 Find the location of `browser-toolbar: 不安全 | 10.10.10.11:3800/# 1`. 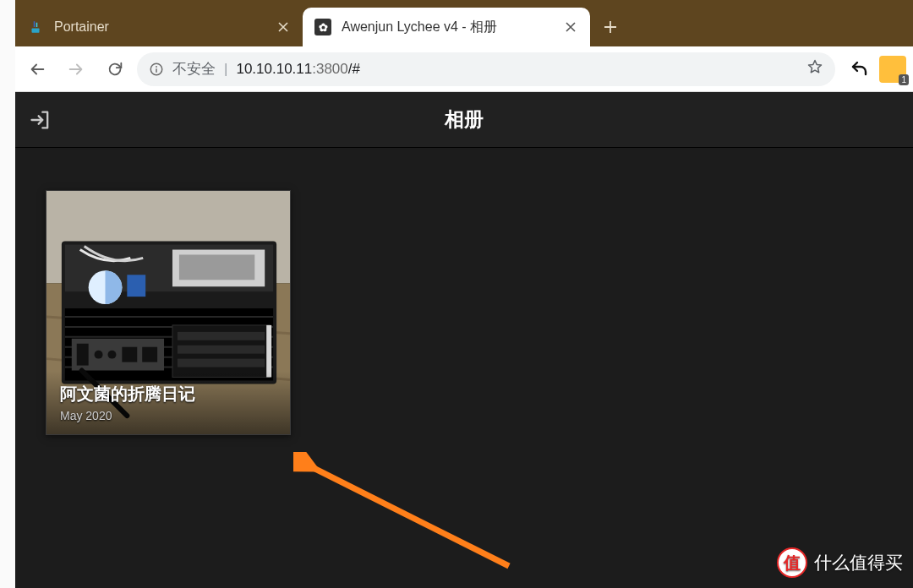

browser-toolbar: 不安全 | 10.10.10.11:3800/# 1 is located at coordinates (464, 69).